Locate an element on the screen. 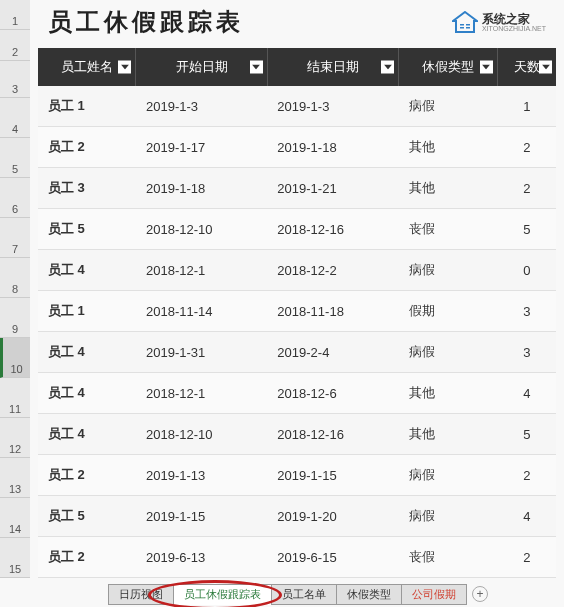 The height and width of the screenshot is (607, 564). cell-start: 2019-1-18 is located at coordinates (202, 188).